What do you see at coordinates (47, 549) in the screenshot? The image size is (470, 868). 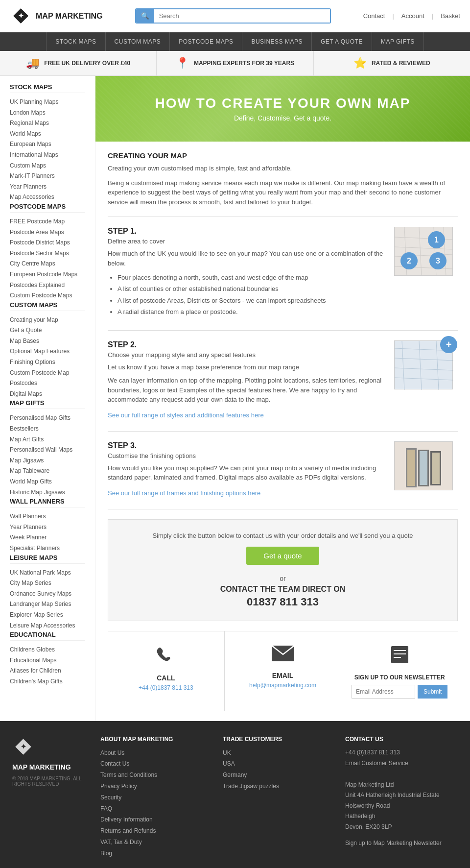 I see `sidebar-link: Specialist Planners` at bounding box center [47, 549].